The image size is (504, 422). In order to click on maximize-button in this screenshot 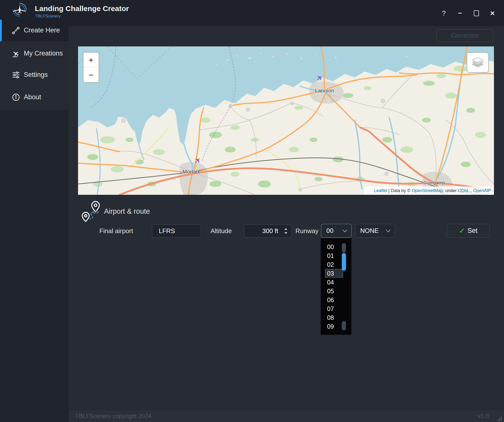, I will do `click(476, 13)`.